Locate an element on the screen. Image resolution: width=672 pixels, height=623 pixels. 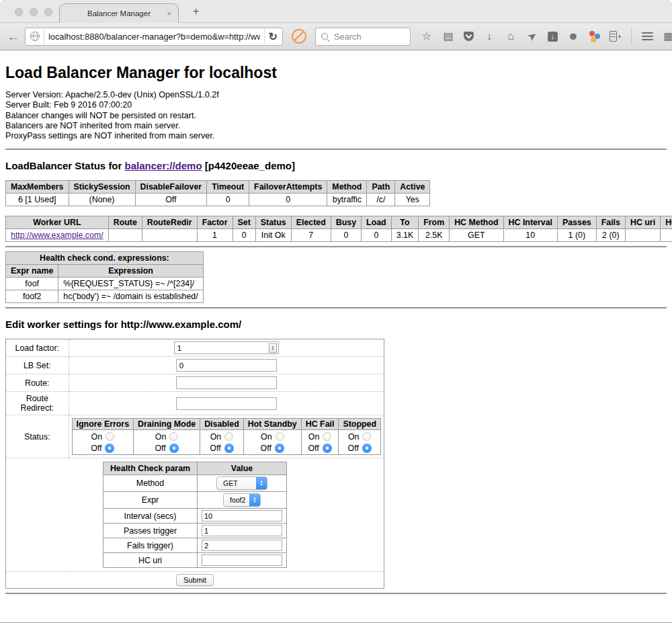
page-title: Load Balancer Manager for localhost is located at coordinates (336, 73).